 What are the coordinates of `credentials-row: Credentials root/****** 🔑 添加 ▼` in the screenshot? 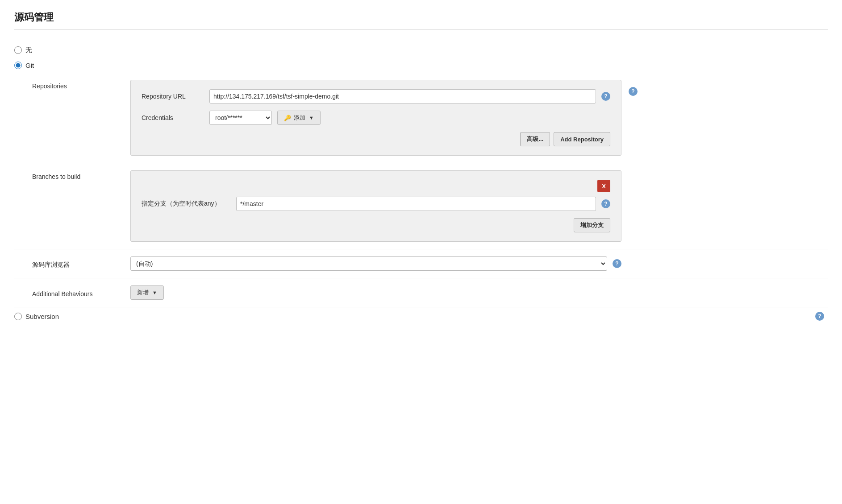 It's located at (376, 118).